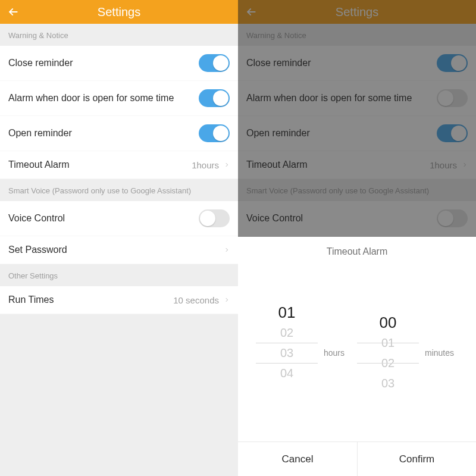 This screenshot has height=476, width=476. Describe the element at coordinates (104, 218) in the screenshot. I see `voice-control-label: Voice Control` at that location.